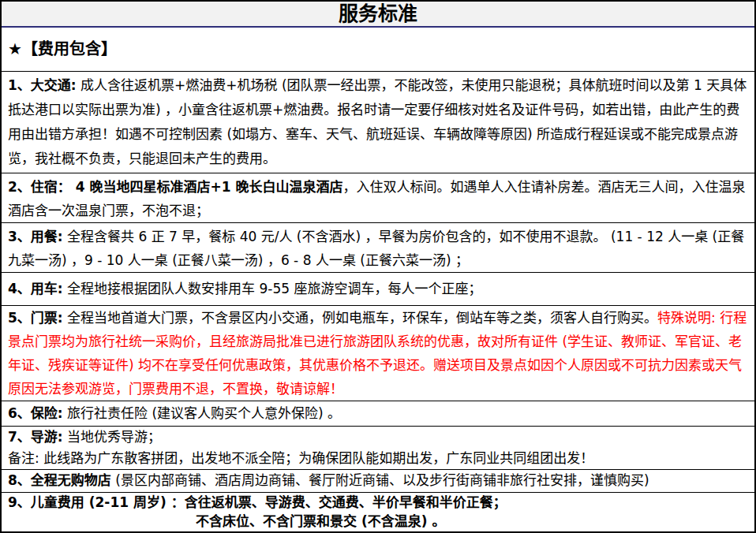 This screenshot has height=533, width=756. What do you see at coordinates (378, 512) in the screenshot?
I see `row-child-fee: 9、儿童费用 (2-11 周岁) ：含往返机票、导游费、交通费、半价早餐和半价正…` at bounding box center [378, 512].